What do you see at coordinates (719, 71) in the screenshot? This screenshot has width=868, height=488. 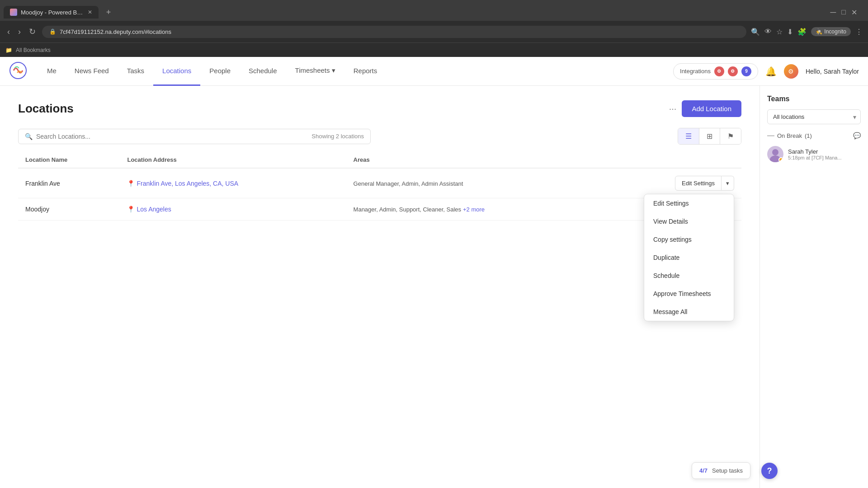 I see `integration-avatar-1: ⚙` at bounding box center [719, 71].